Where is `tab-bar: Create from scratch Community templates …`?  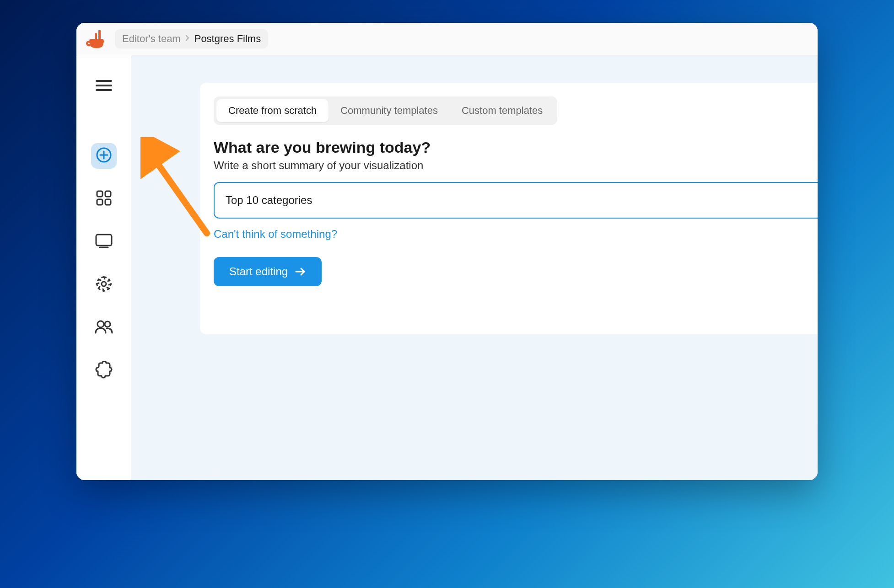
tab-bar: Create from scratch Community templates … is located at coordinates (385, 111).